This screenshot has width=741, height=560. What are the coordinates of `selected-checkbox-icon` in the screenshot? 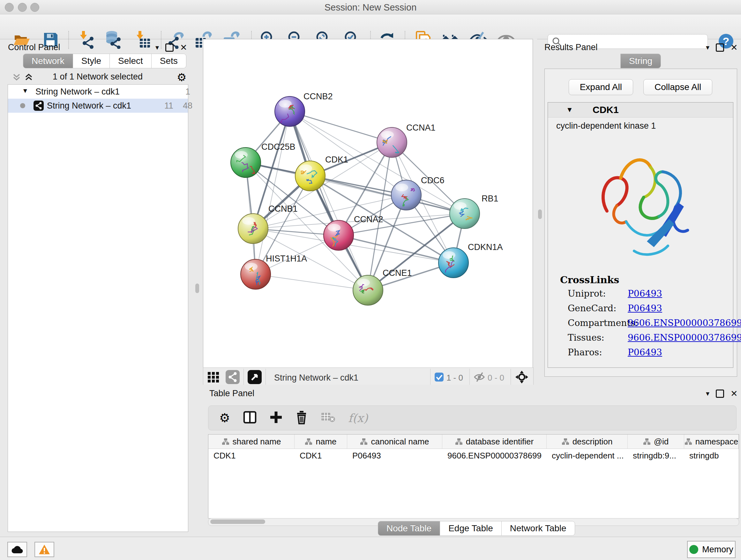 It's located at (439, 378).